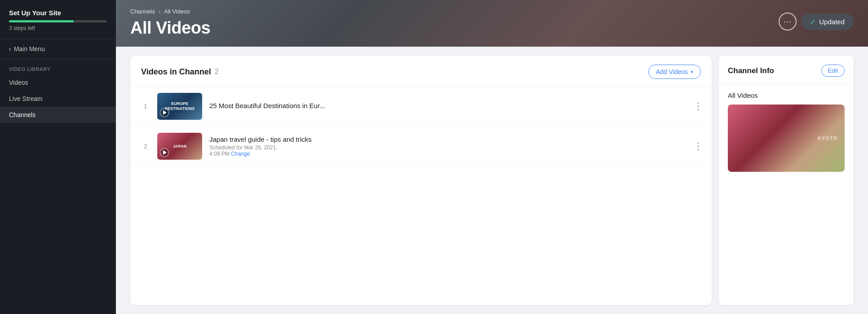 The image size is (868, 314). What do you see at coordinates (675, 72) in the screenshot?
I see `add-videos-button: Add Videos ▾` at bounding box center [675, 72].